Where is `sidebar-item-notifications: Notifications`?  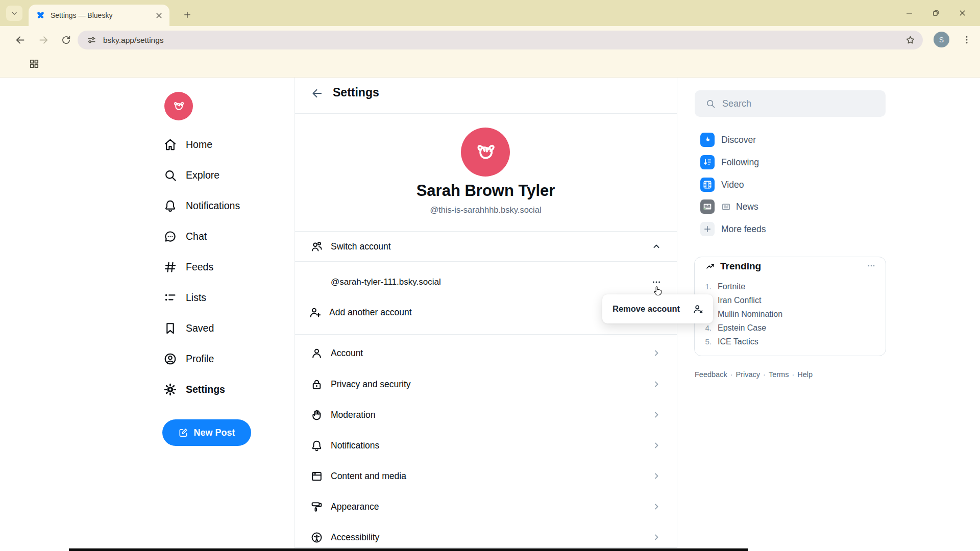 sidebar-item-notifications: Notifications is located at coordinates (202, 206).